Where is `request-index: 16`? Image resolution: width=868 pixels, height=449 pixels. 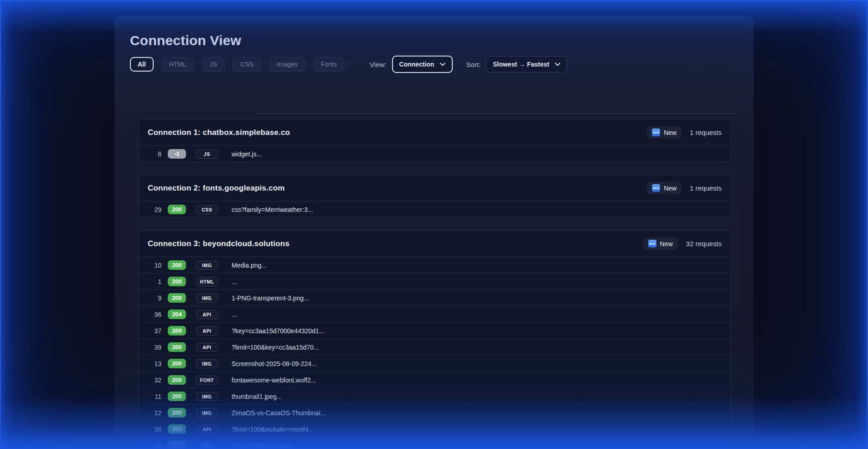 request-index: 16 is located at coordinates (155, 446).